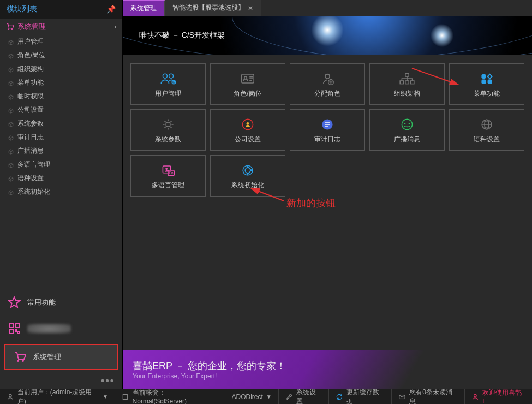 Image resolution: width=532 pixels, height=404 pixels. Describe the element at coordinates (289, 397) in the screenshot. I see `wrench-icon` at that location.